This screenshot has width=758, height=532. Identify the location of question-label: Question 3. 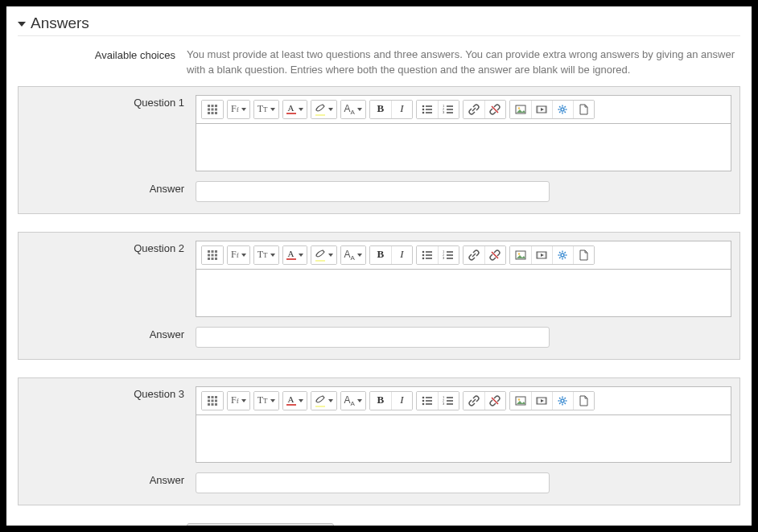
(111, 393).